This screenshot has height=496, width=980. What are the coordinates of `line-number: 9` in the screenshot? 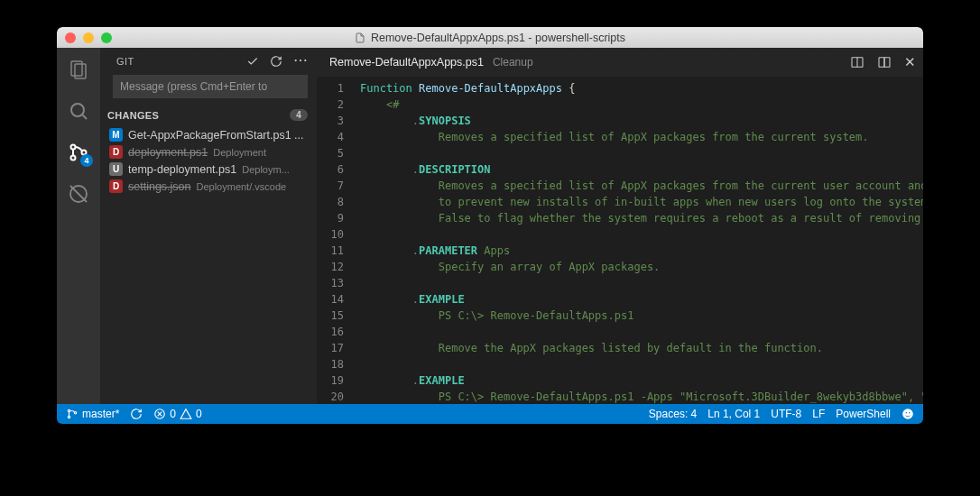 It's located at (330, 218).